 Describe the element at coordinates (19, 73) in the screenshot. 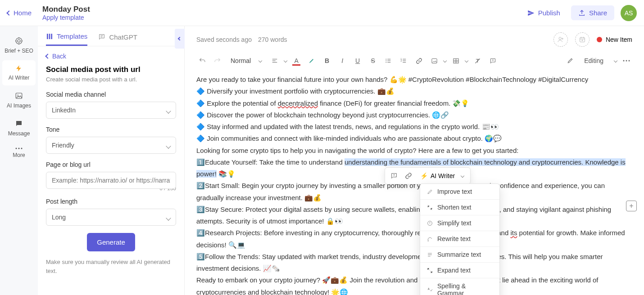

I see `rail-ai-writer: AI Writer` at that location.